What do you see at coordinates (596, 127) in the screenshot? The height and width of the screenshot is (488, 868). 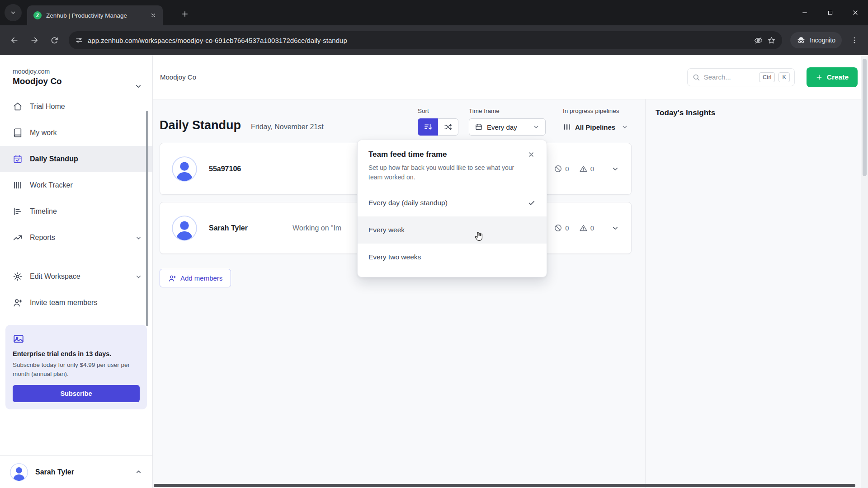 I see `pipelines-dropdown: All Pipelines` at bounding box center [596, 127].